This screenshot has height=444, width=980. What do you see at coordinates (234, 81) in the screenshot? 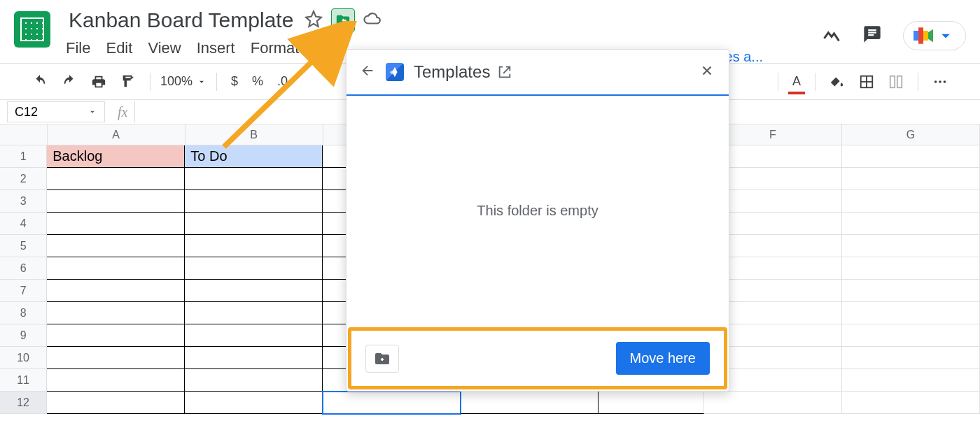
I see `currency-format-button: $` at bounding box center [234, 81].